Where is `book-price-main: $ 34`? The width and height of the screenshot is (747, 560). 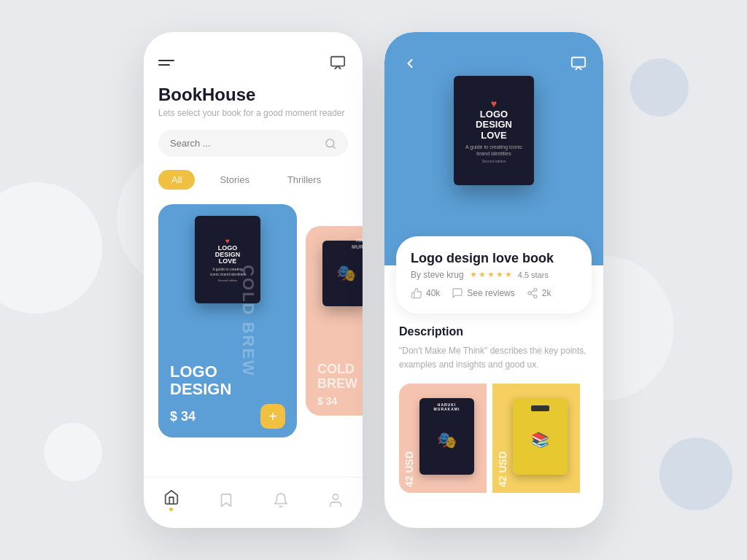 book-price-main: $ 34 is located at coordinates (182, 417).